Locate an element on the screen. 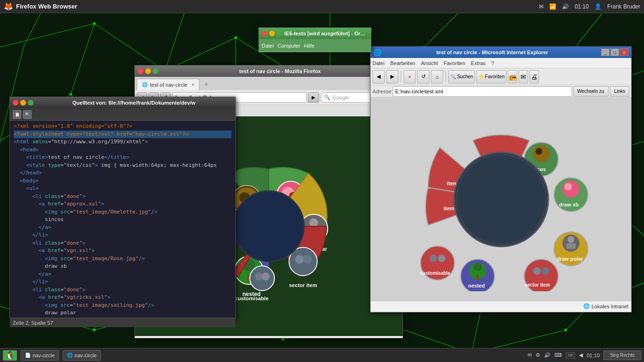 The width and height of the screenshot is (644, 362). ie-mail-btn: ✉ is located at coordinates (523, 77).